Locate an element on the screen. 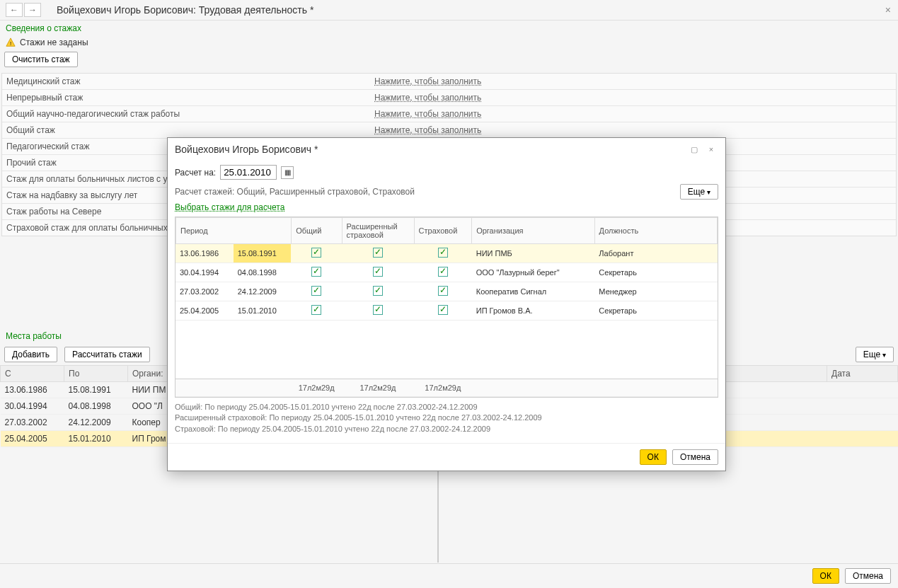 The image size is (898, 588). col-from: С is located at coordinates (33, 374).